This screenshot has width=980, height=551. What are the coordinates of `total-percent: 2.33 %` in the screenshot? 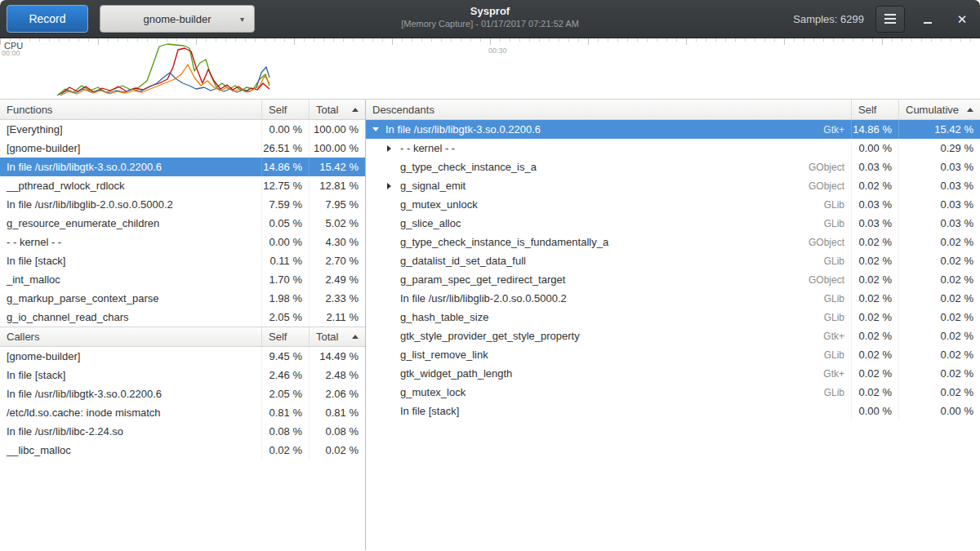 It's located at (336, 299).